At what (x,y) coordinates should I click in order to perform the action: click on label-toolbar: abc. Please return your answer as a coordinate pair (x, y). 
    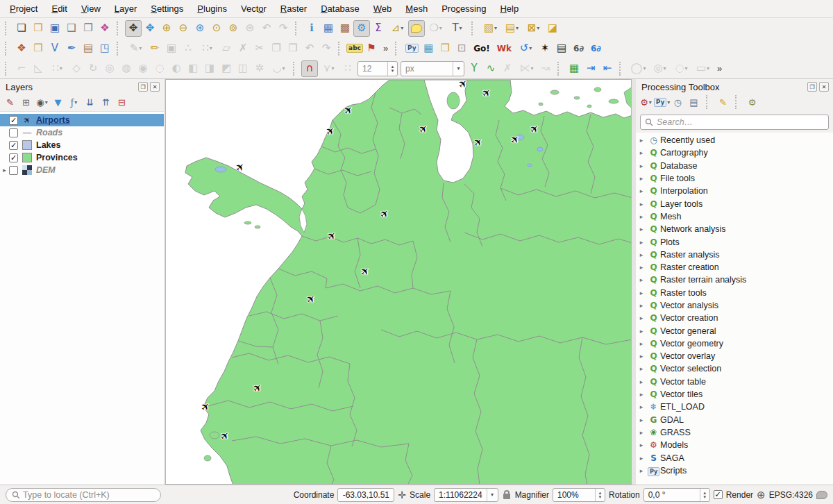
    Looking at the image, I should click on (355, 49).